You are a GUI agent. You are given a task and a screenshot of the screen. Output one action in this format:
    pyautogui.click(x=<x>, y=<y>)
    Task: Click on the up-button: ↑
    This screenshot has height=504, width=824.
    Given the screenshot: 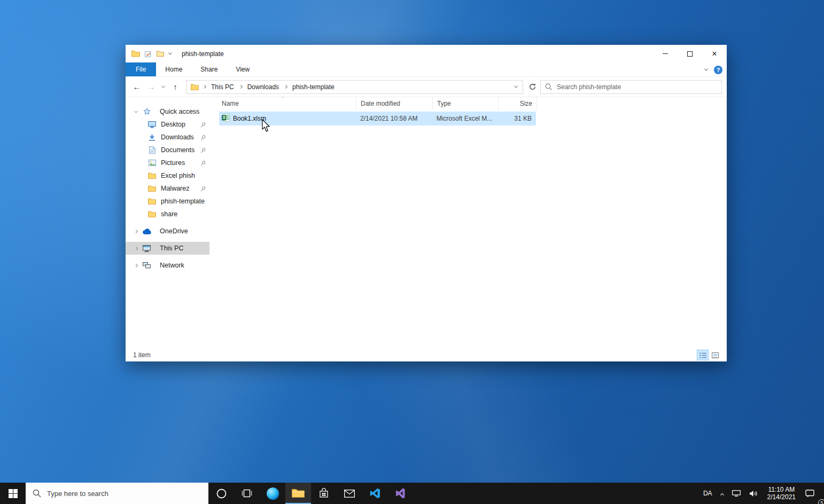 What is the action you would take?
    pyautogui.click(x=175, y=87)
    